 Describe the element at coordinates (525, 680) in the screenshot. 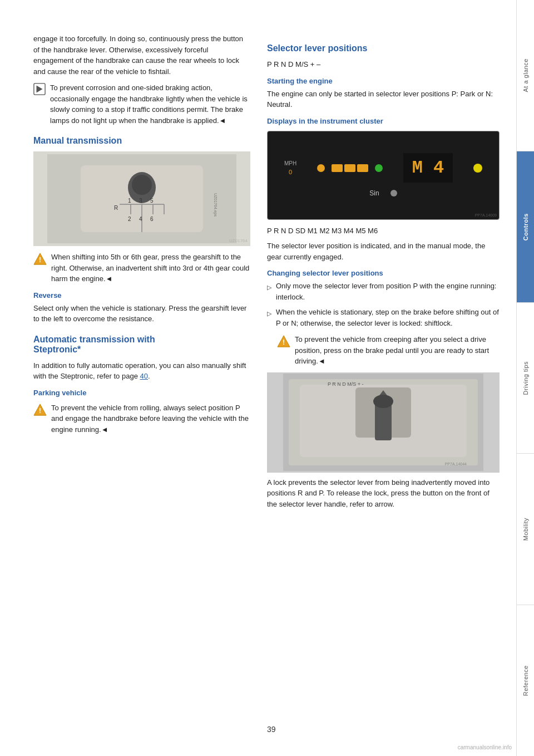

I see `sidebar-section-reference: Reference` at that location.